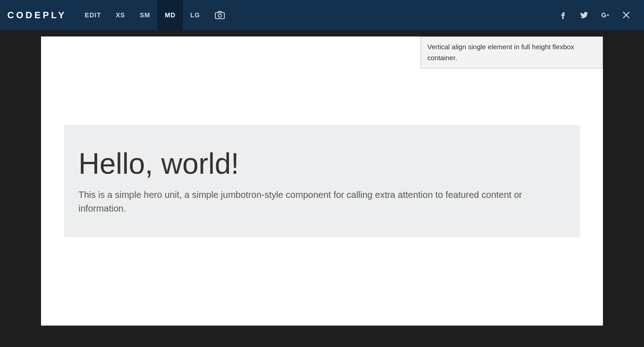 The image size is (644, 347). I want to click on nav-size-md: MD, so click(170, 15).